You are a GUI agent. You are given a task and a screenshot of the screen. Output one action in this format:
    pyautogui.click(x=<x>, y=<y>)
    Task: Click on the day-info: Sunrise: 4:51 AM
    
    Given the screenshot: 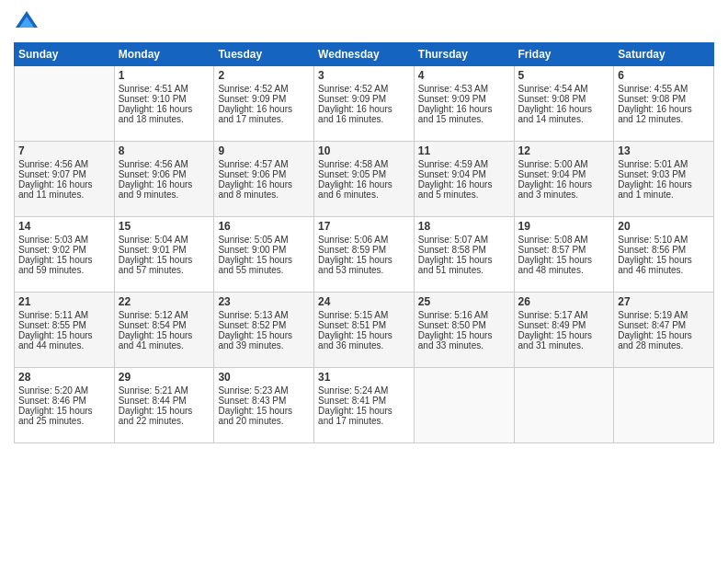 What is the action you would take?
    pyautogui.click(x=165, y=88)
    